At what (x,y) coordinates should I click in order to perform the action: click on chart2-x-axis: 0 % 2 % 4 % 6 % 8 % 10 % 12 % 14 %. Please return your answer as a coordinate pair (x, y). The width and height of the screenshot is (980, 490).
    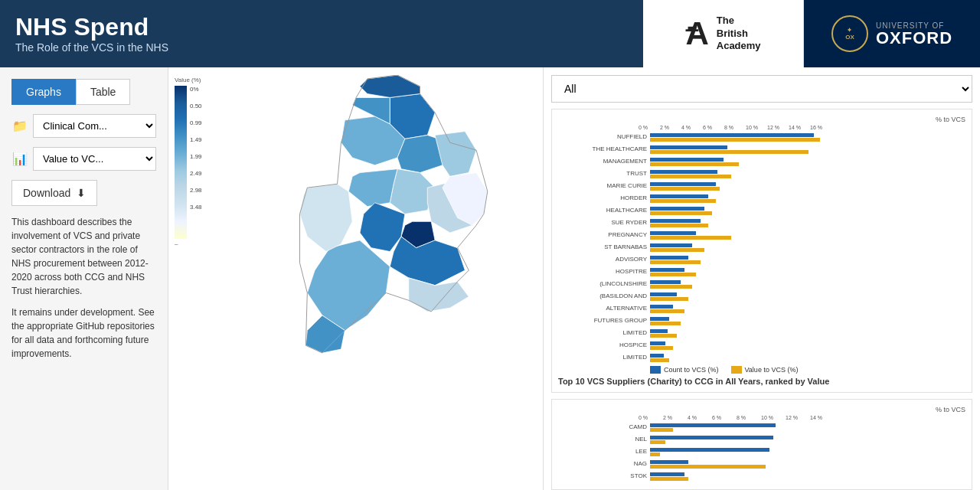
    Looking at the image, I should click on (802, 418).